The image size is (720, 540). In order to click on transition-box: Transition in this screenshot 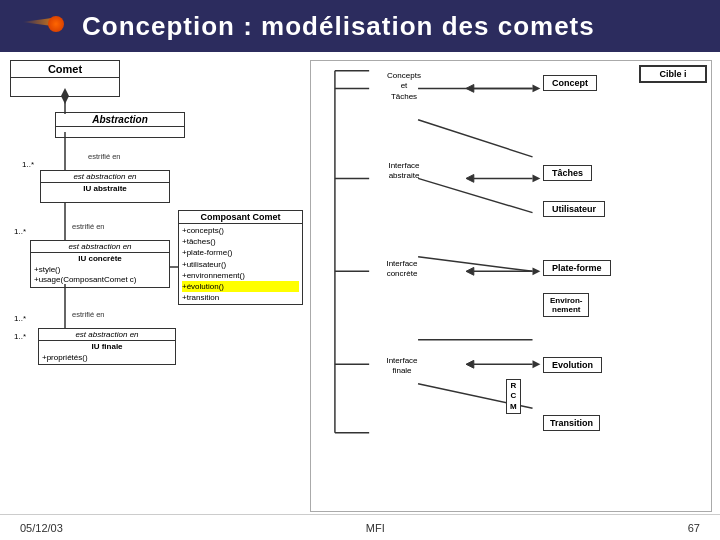, I will do `click(572, 423)`.